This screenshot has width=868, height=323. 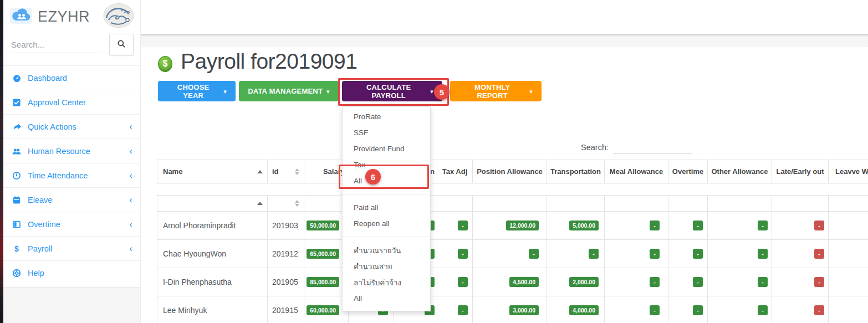 I want to click on monthly-report-button: MONTHLY REPORT▾, so click(x=496, y=91).